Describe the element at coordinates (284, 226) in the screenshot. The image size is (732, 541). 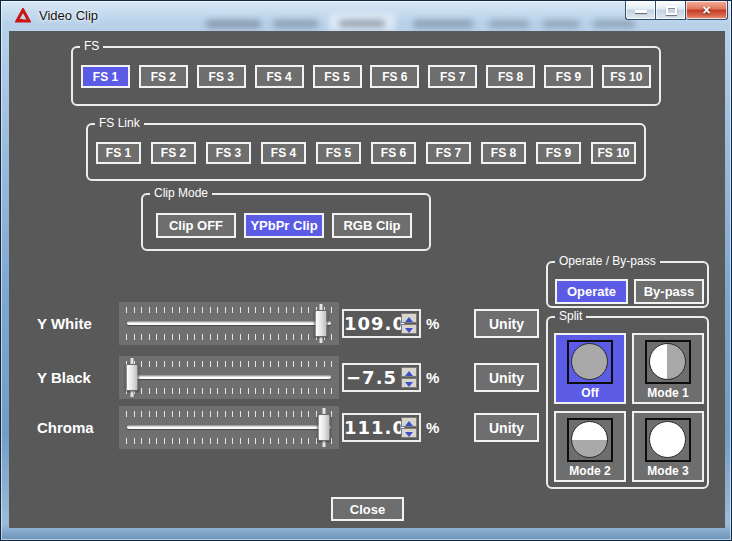
I see `clip-mode-button-row: Clip OFF YPbPr Clip RGB Clip` at that location.